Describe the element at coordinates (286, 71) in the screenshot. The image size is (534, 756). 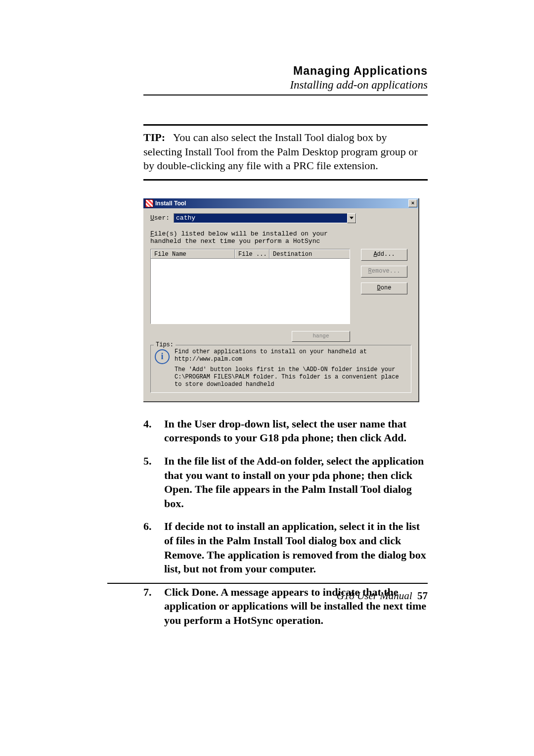
I see `chapter-title: Managing Applications` at that location.